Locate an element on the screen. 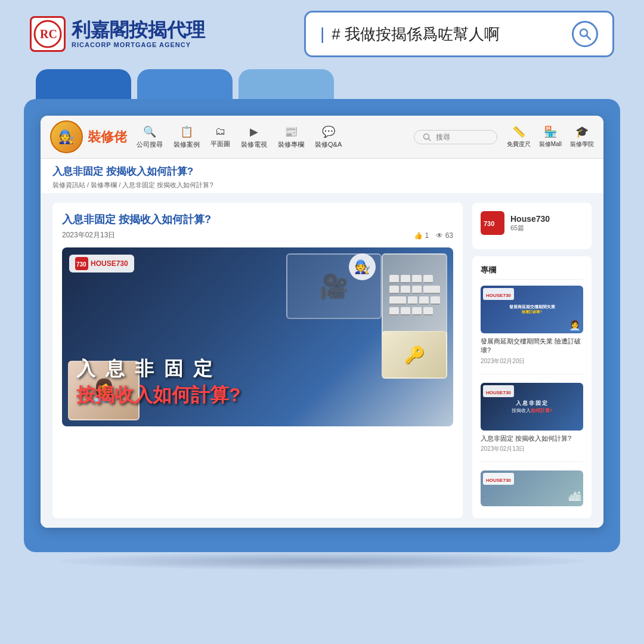 Image resolution: width=644 pixels, height=644 pixels. sidebar-thumb-1: 發展商延期交樓期間失業 險遭訂破壞? HOUSE730 👩‍💼 is located at coordinates (532, 309).